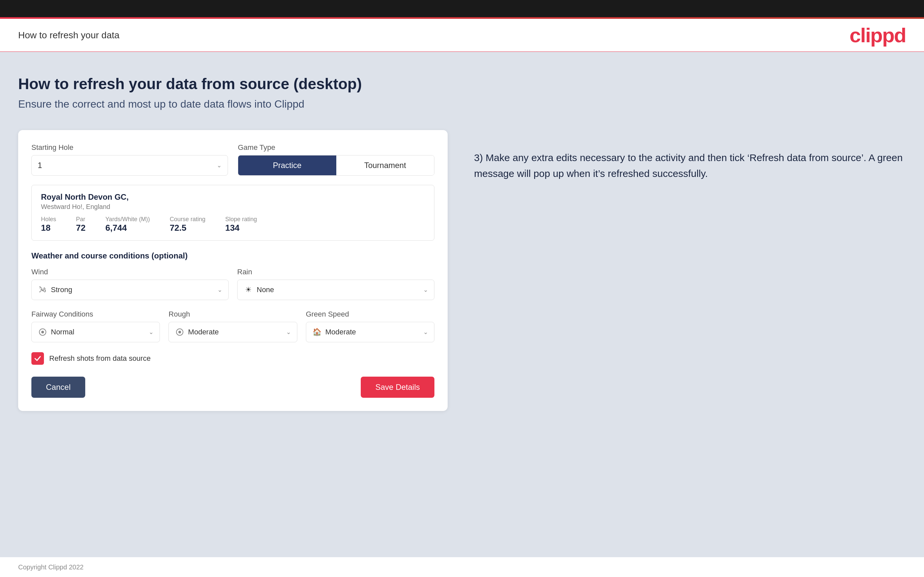 This screenshot has height=577, width=924. What do you see at coordinates (95, 326) in the screenshot?
I see `fairway-field: Fairway Conditions Normal ⌄` at bounding box center [95, 326].